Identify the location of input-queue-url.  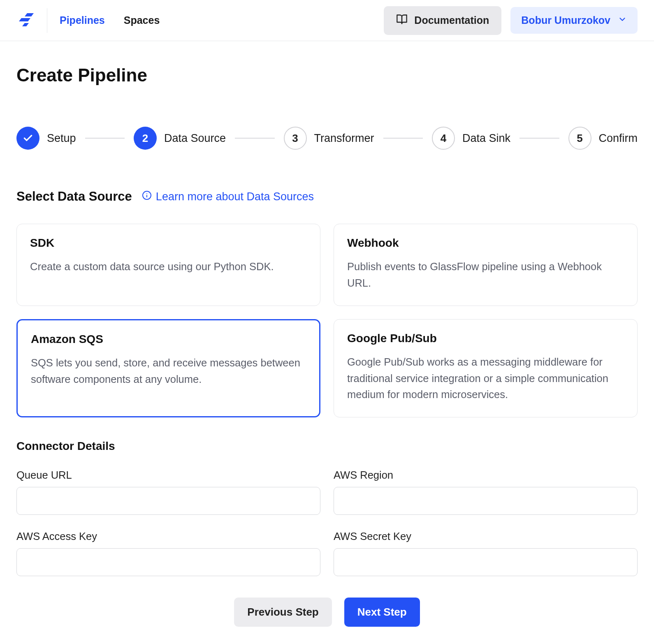
(169, 501).